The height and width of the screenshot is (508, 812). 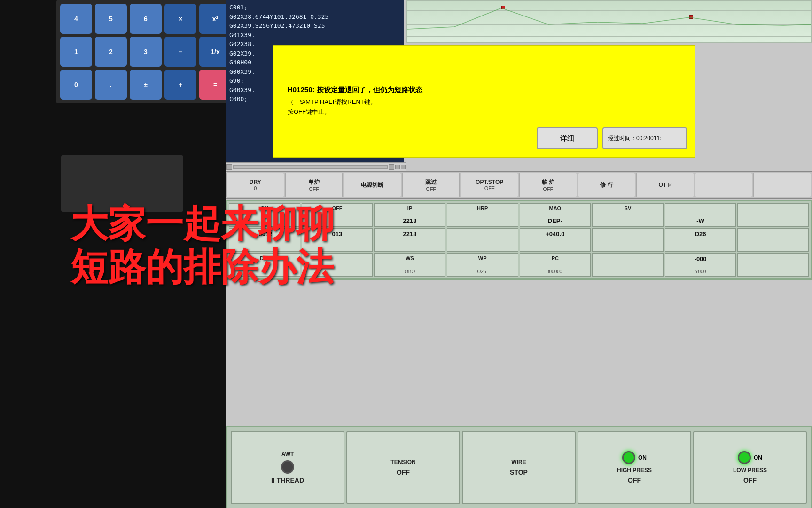 I want to click on time-label: 经过时间：00:20011:, so click(x=645, y=138).